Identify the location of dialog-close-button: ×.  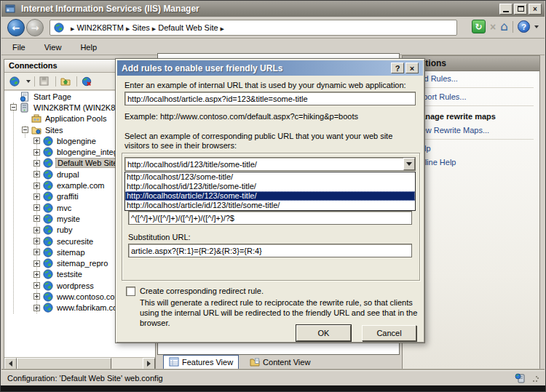
(412, 68).